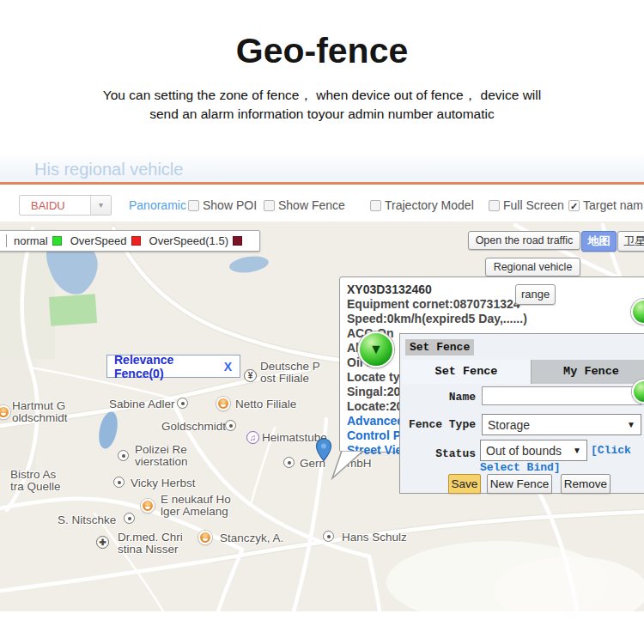 The image size is (644, 644). I want to click on page-subtitle: You can setting the zone of fence， when …, so click(322, 105).